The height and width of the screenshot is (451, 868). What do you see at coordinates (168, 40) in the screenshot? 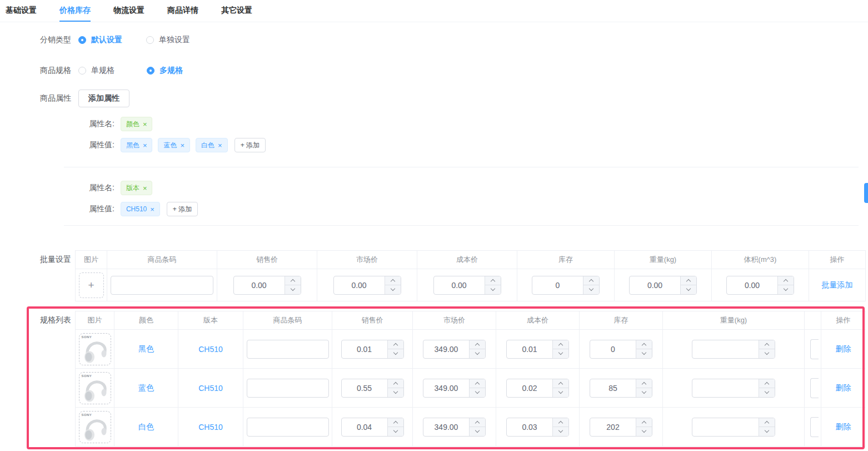
I see `radio-individual-settings: 单独设置` at bounding box center [168, 40].